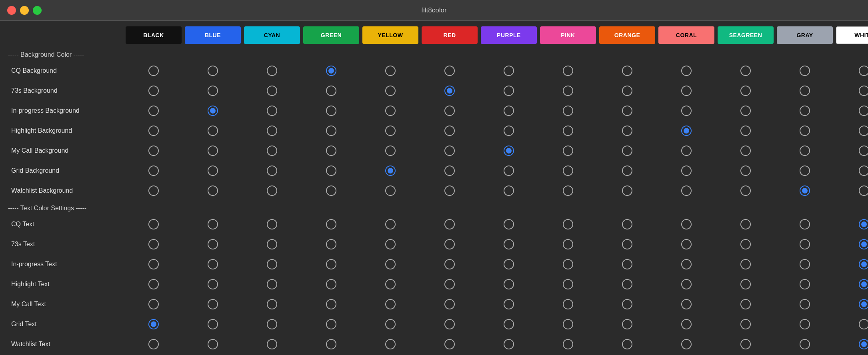 This screenshot has width=868, height=355. Describe the element at coordinates (37, 10) in the screenshot. I see `maximize-button` at that location.